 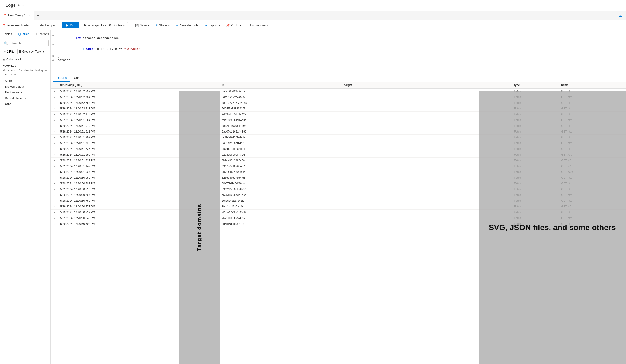 What do you see at coordinates (338, 103) in the screenshot?
I see `table-row: › 5/29/2024, 12:20:52.783 PM e811773776 …` at bounding box center [338, 103].